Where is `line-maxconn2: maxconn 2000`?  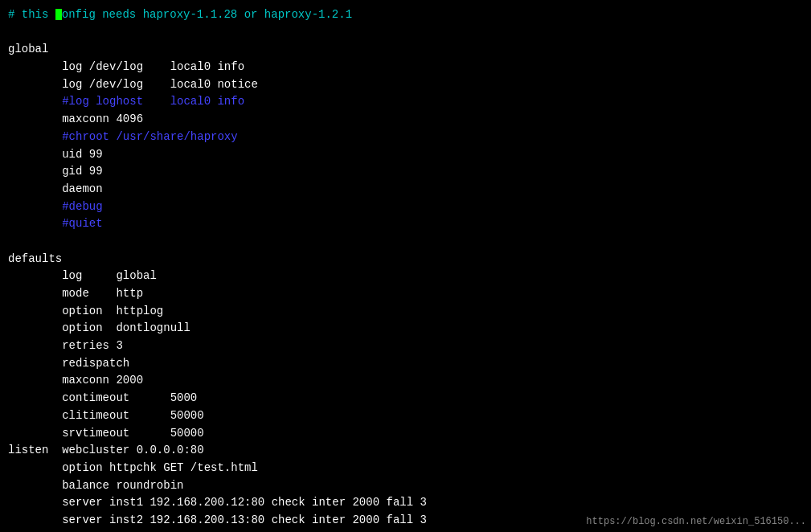 line-maxconn2: maxconn 2000 is located at coordinates (405, 381).